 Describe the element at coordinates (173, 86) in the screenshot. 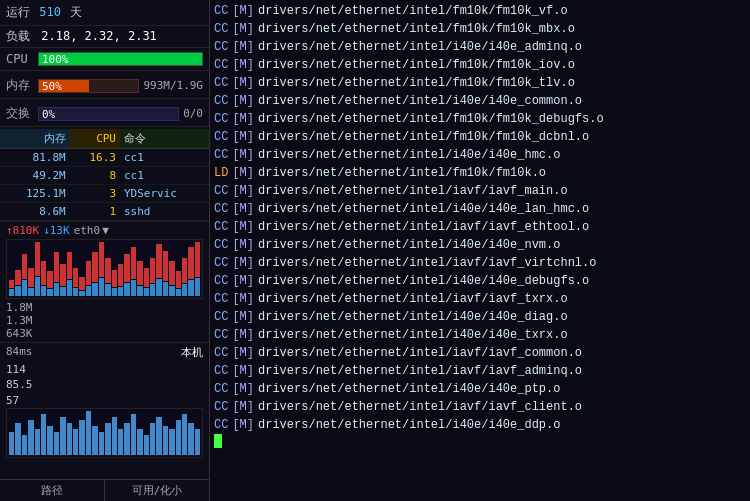

I see `mem-detail: 993M/1.9G` at that location.